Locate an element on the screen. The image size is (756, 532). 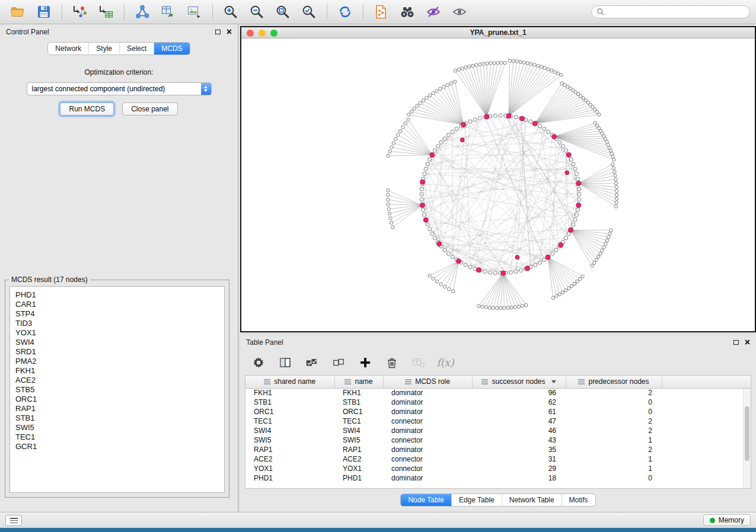
mcds-node: ACE2 is located at coordinates (117, 380).